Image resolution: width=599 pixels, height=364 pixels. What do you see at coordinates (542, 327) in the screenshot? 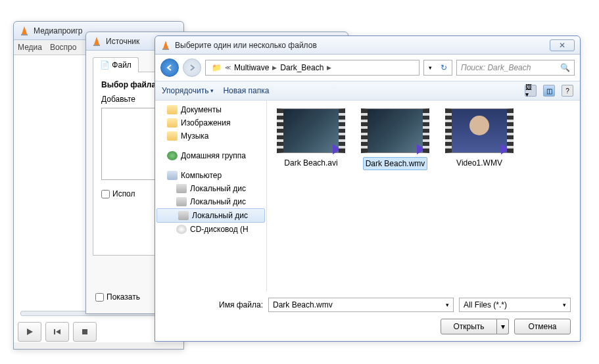
I see `cancel-button: Отмена` at bounding box center [542, 327].